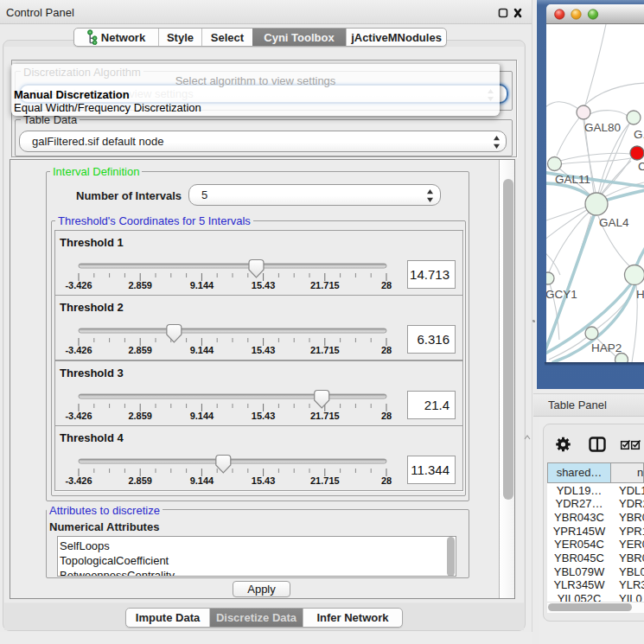  Describe the element at coordinates (603, 128) in the screenshot. I see `svg-text: GAL80` at that location.